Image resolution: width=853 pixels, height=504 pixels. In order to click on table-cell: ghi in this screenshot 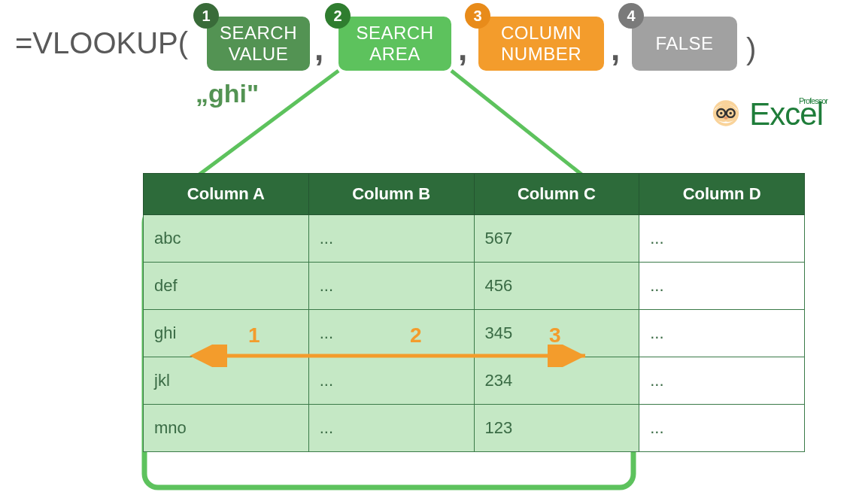, I will do `click(226, 334)`.